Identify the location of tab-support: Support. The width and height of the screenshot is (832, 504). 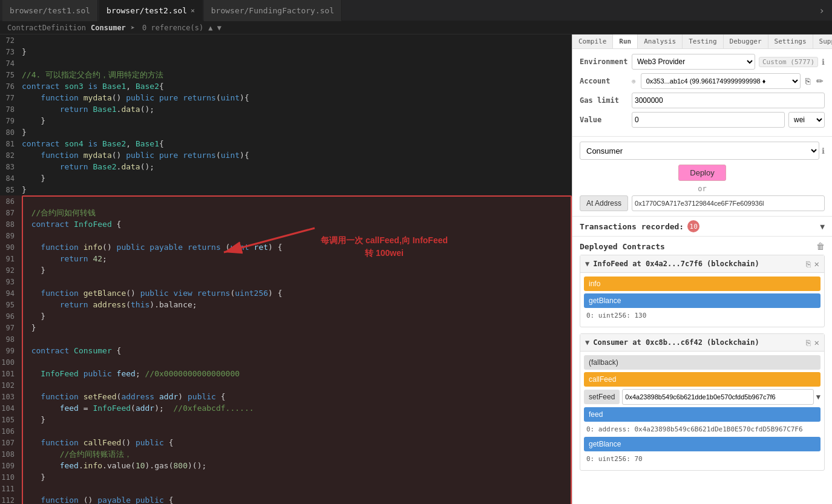
(823, 41).